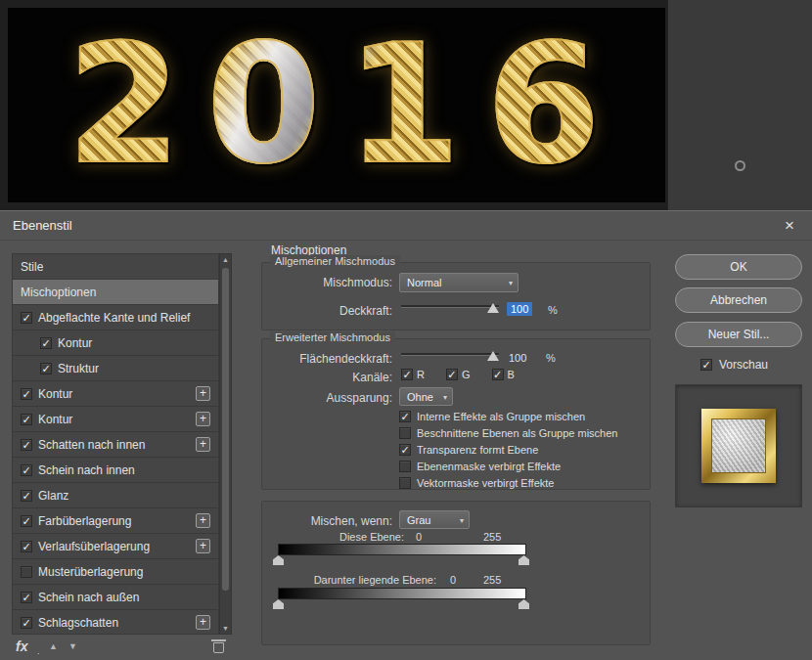 This screenshot has width=812, height=660. What do you see at coordinates (225, 429) in the screenshot?
I see `scrollbar-thumb` at bounding box center [225, 429].